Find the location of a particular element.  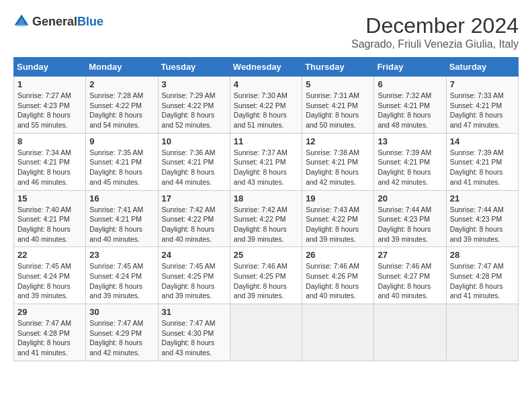

day-number: 20 is located at coordinates (410, 199).